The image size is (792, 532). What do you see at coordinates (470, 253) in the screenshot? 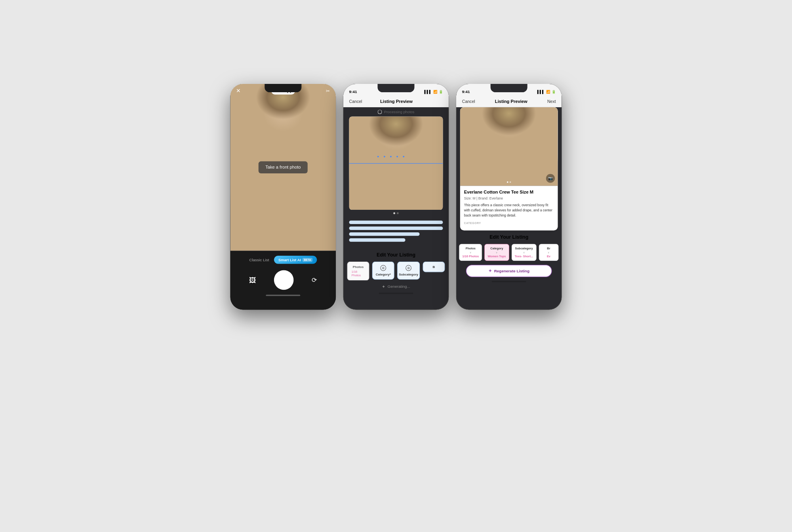
I see `photos-tab-3-caret: ∨` at bounding box center [470, 253].